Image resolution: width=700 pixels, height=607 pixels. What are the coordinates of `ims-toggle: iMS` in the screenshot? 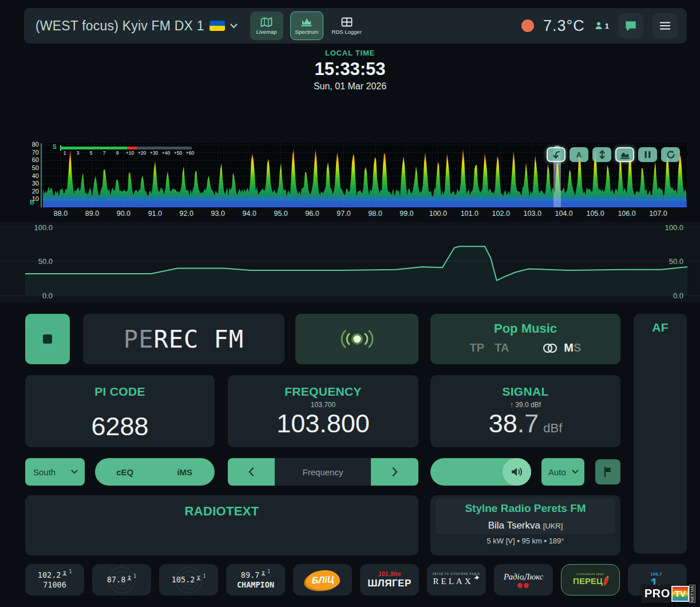 It's located at (185, 472).